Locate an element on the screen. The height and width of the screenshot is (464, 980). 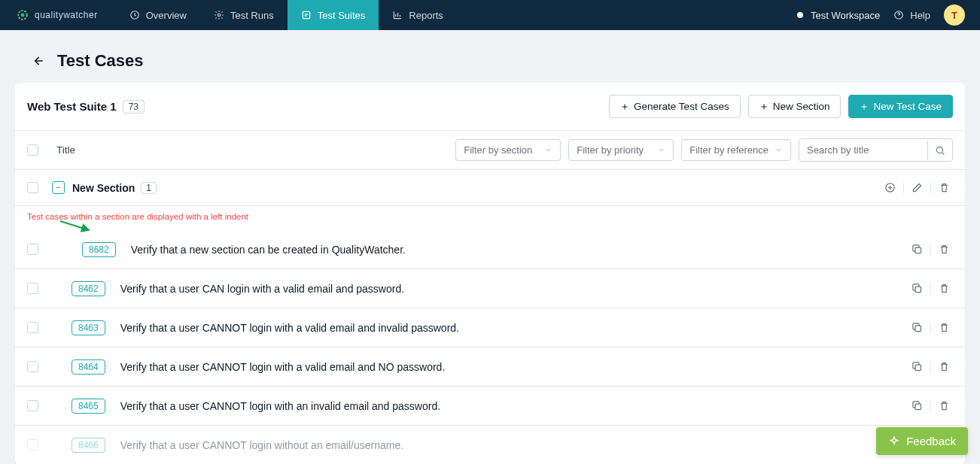
edit-section-button is located at coordinates (917, 188).